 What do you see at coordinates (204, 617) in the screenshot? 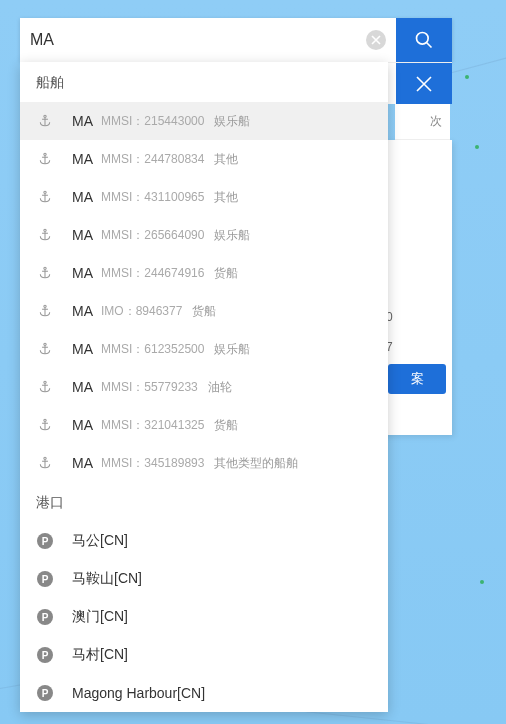
I see `port-result-row: P 澳门[CN]` at bounding box center [204, 617].